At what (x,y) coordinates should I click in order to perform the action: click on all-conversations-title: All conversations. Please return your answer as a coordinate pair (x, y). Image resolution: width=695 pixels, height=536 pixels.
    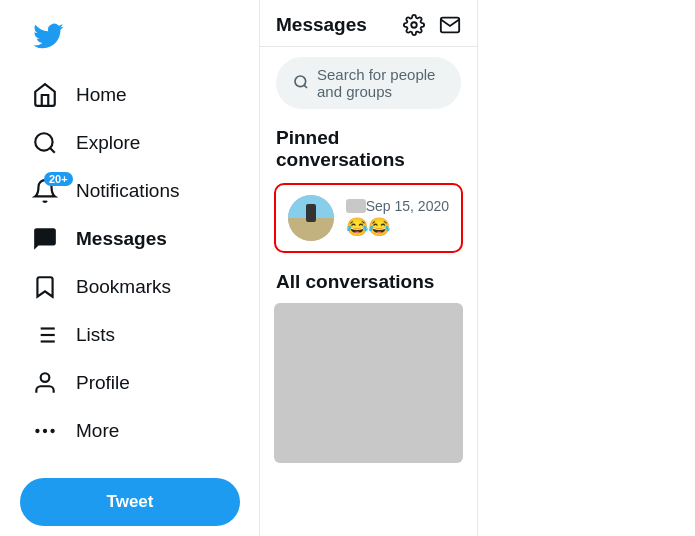
    Looking at the image, I should click on (368, 279).